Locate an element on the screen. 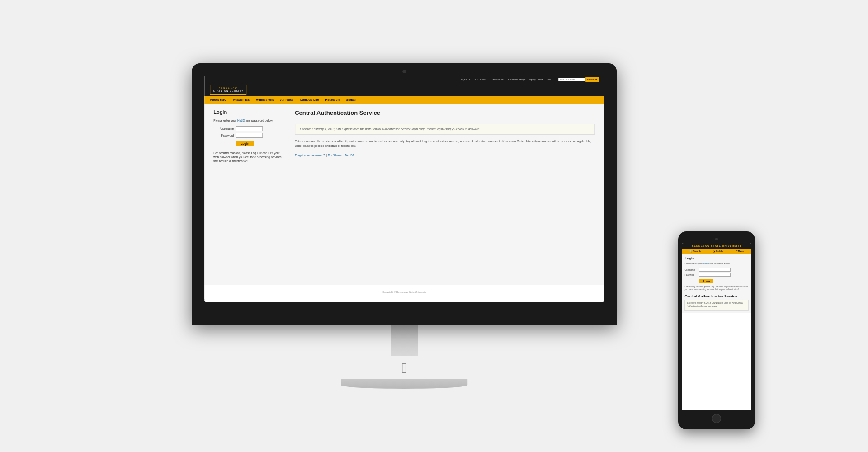  phone-password-input is located at coordinates (715, 275).